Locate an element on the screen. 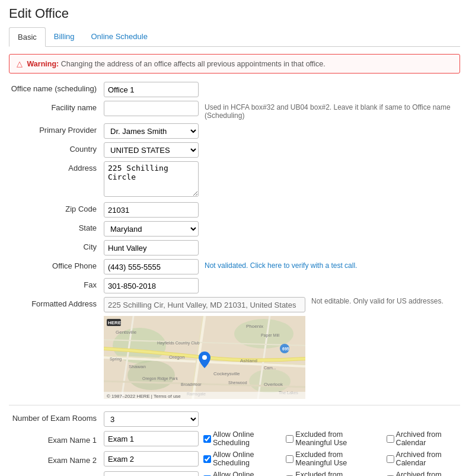 The height and width of the screenshot is (476, 469). exam-name-3-input is located at coordinates (151, 474).